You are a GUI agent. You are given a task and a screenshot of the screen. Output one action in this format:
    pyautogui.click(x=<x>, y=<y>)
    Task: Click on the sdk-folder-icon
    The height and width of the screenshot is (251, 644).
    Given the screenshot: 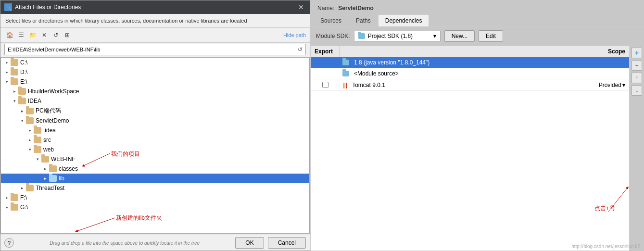 What is the action you would take?
    pyautogui.click(x=362, y=36)
    